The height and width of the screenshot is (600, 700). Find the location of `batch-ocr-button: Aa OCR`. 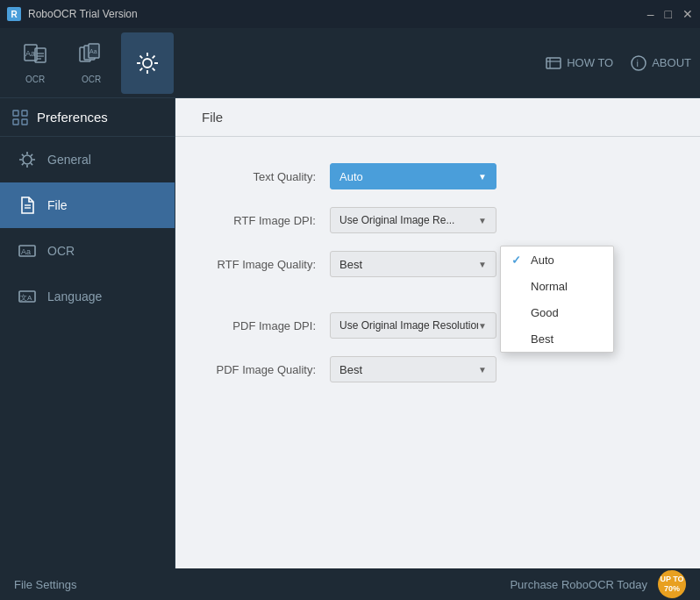

batch-ocr-button: Aa OCR is located at coordinates (91, 63).